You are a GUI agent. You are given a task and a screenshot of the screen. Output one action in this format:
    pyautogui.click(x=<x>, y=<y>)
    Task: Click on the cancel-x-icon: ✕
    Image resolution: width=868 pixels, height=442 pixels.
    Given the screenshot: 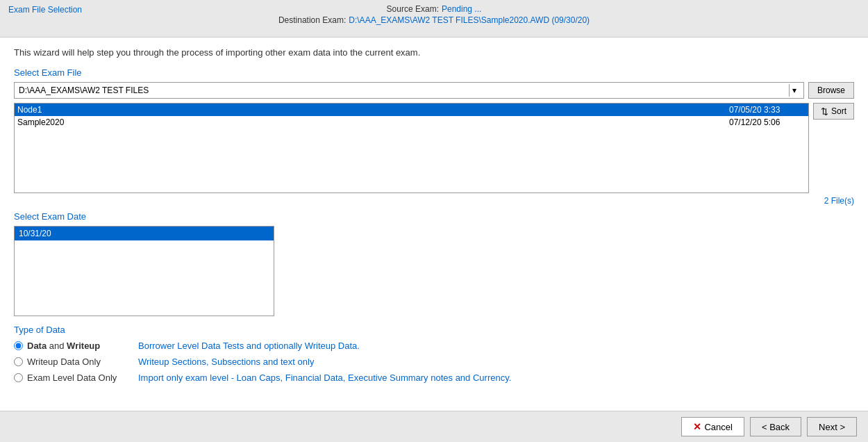 What is the action you would take?
    pyautogui.click(x=697, y=427)
    